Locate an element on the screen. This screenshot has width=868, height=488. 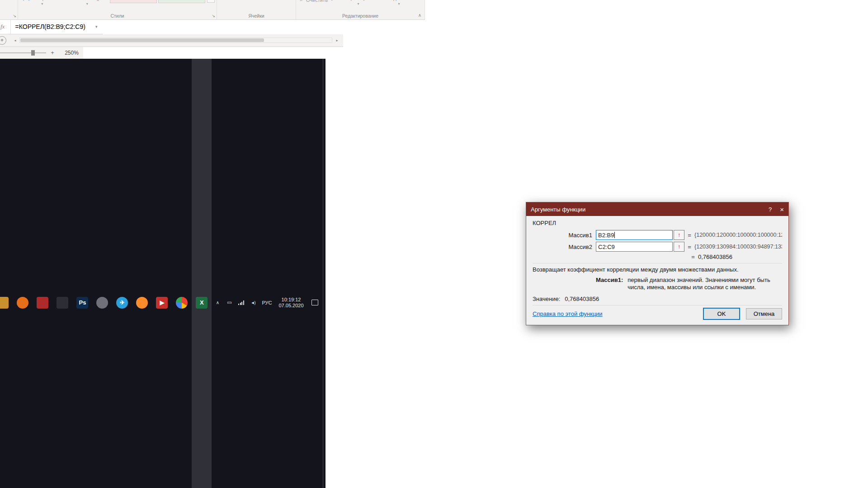
tray-volume-icon is located at coordinates (253, 273).